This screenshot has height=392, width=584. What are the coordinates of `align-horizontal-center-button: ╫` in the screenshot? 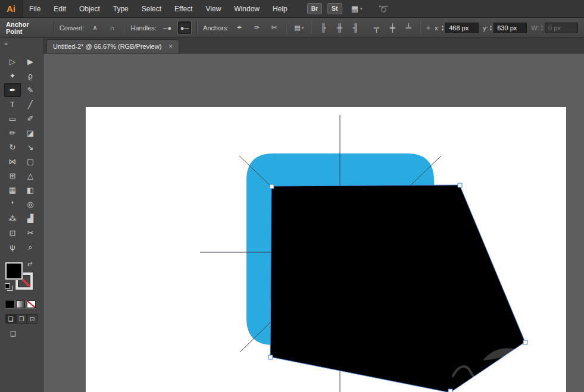 It's located at (339, 27).